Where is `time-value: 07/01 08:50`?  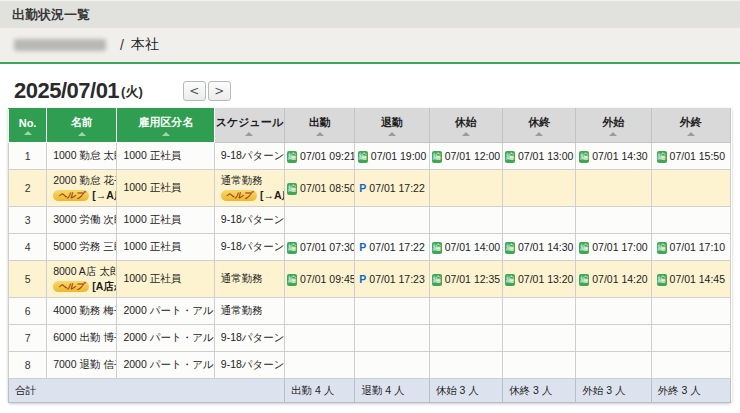 time-value: 07/01 08:50 is located at coordinates (328, 188).